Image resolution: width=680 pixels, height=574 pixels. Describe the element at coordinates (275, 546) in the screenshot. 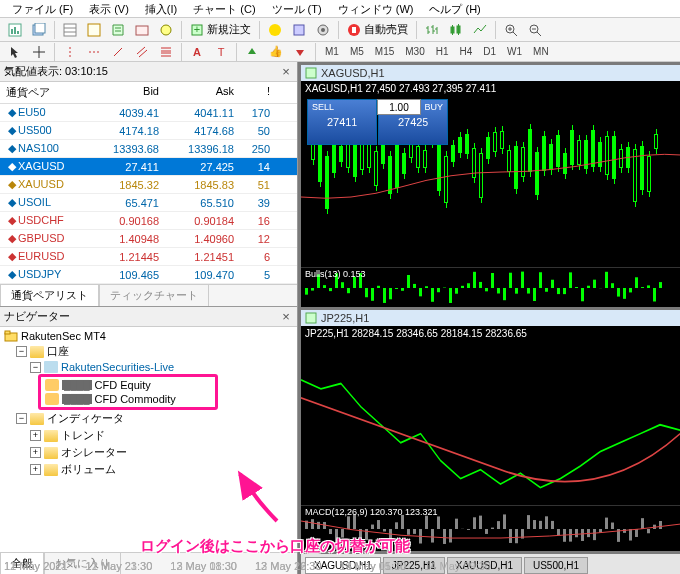

I see `annotation-text: ログイン後はここから口座の切替が可能` at that location.